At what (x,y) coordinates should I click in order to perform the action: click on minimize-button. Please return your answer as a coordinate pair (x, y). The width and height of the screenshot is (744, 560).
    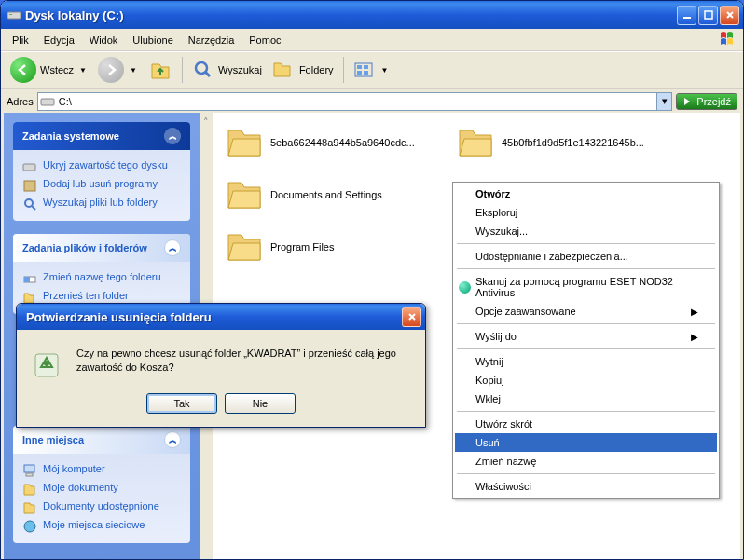
    Looking at the image, I should click on (686, 15).